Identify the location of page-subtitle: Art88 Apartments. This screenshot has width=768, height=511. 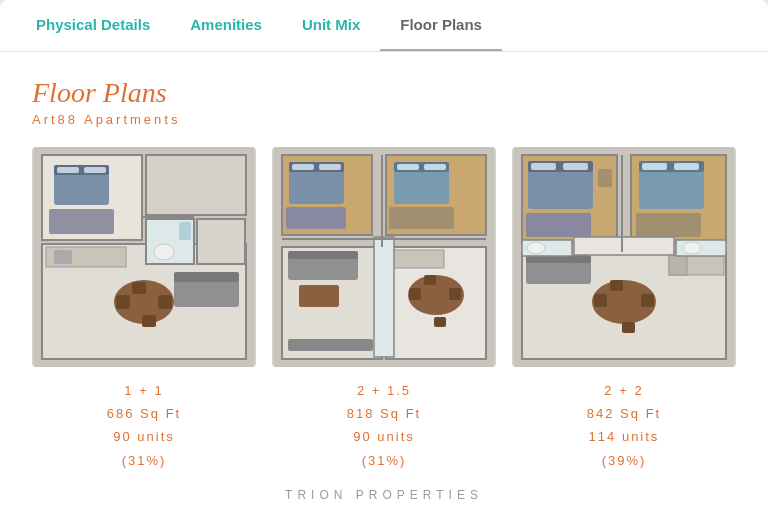
(384, 120).